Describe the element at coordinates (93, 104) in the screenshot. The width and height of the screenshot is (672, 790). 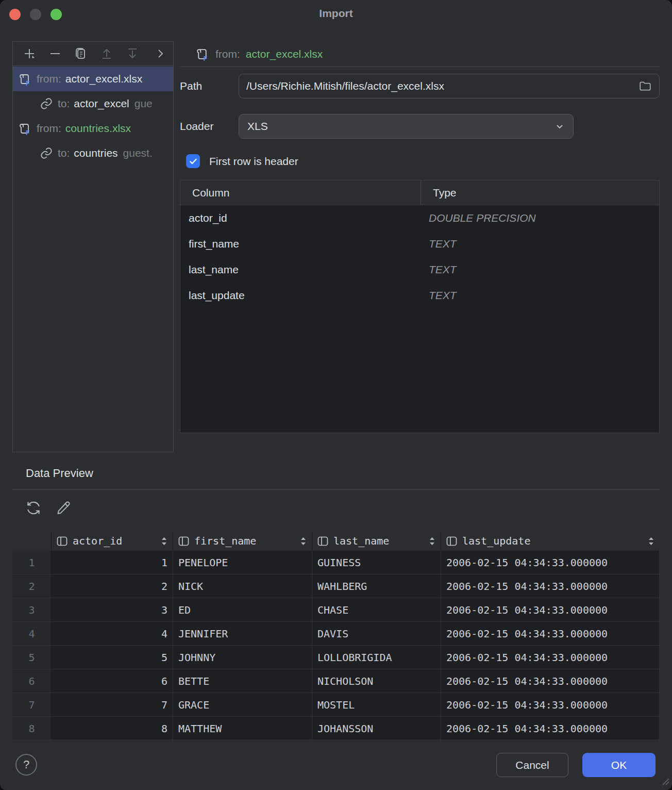
I see `tree-item-to-actor-excel: to: actor_excel gue` at that location.